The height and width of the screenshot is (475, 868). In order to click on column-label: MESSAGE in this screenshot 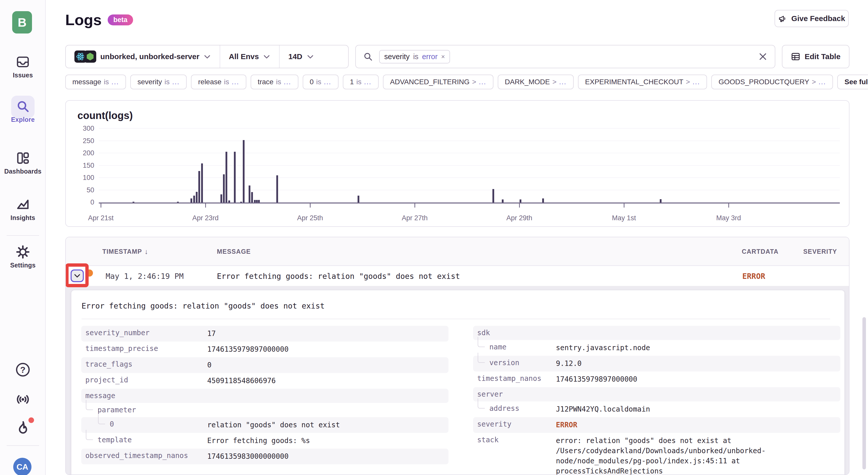, I will do `click(234, 251)`.